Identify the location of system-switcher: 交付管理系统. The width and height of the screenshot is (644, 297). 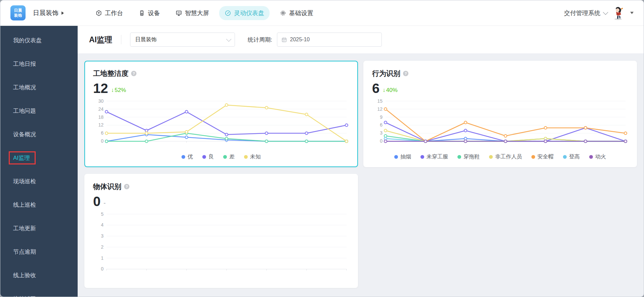
(586, 13).